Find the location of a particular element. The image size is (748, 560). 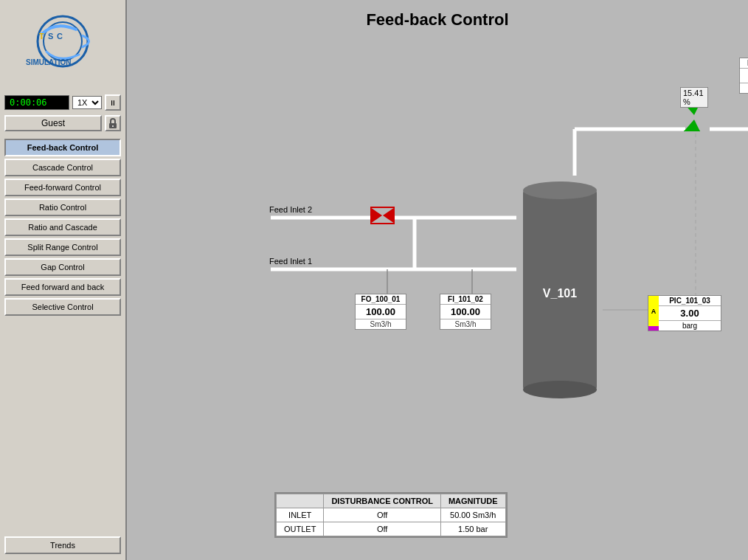

page-title: Feed-back Control is located at coordinates (437, 15).